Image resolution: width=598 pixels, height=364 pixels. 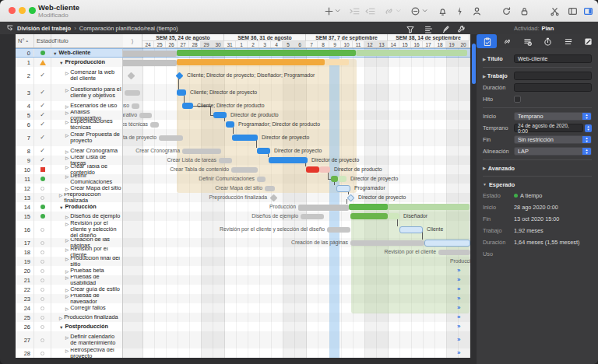 What do you see at coordinates (524, 11) in the screenshot?
I see `lock-icon` at bounding box center [524, 11].